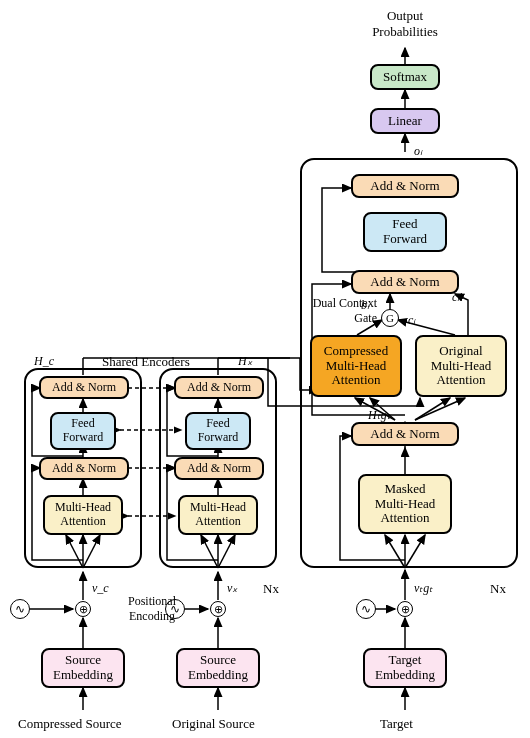 Image resolution: width=530 pixels, height=738 pixels. Describe the element at coordinates (44, 362) in the screenshot. I see `hc-label: H_c` at that location.